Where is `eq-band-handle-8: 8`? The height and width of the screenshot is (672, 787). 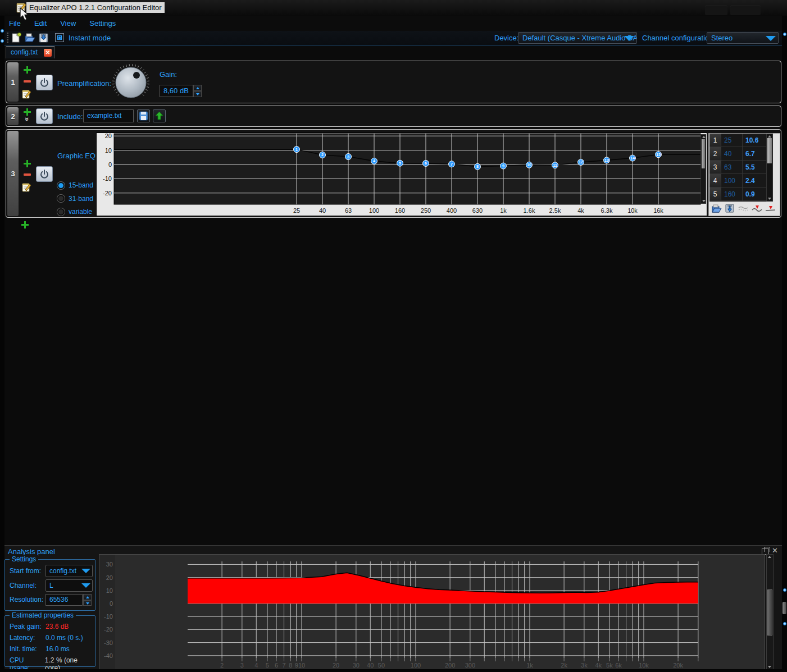 eq-band-handle-8: 8 is located at coordinates (477, 166).